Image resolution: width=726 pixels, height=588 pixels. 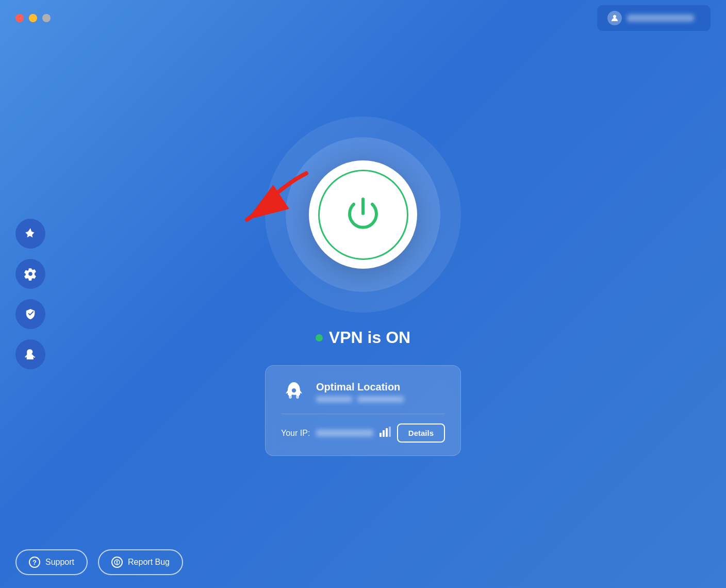 What do you see at coordinates (363, 337) in the screenshot?
I see `vpn-status: VPN is ON` at bounding box center [363, 337].